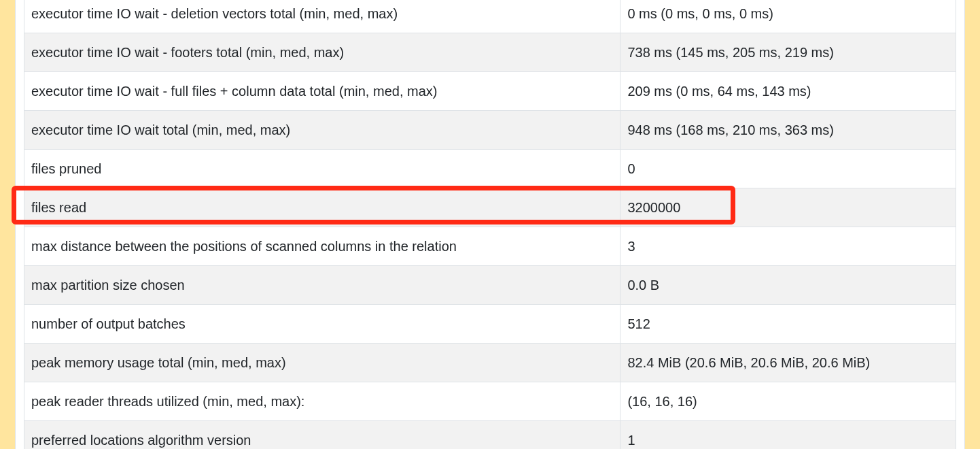 The width and height of the screenshot is (980, 449). Describe the element at coordinates (322, 435) in the screenshot. I see `metric-label: preferred locations algorithm version` at that location.